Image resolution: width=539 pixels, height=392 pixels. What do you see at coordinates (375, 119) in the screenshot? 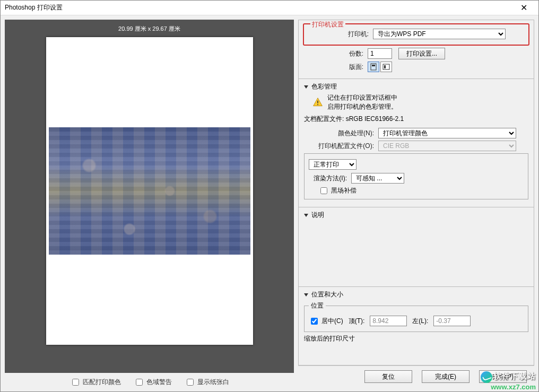
I see `doc-profile-value: sRGB IEC61966-2.1` at bounding box center [375, 119].